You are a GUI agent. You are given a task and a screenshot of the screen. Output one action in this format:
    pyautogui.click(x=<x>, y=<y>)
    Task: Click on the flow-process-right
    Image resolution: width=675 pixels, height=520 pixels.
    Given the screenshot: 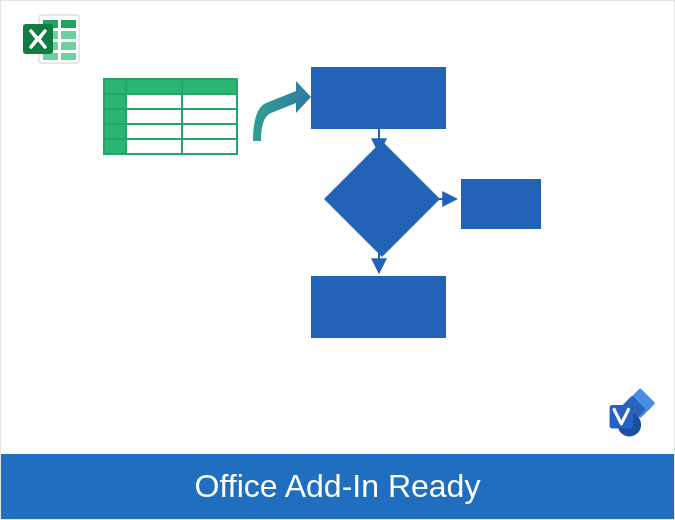 What is the action you would take?
    pyautogui.click(x=501, y=204)
    